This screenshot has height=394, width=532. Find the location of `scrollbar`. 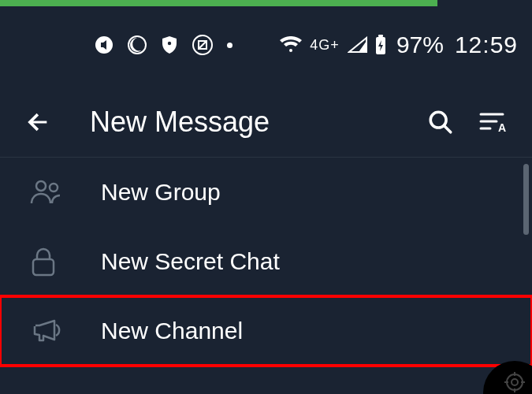

scrollbar is located at coordinates (526, 199).